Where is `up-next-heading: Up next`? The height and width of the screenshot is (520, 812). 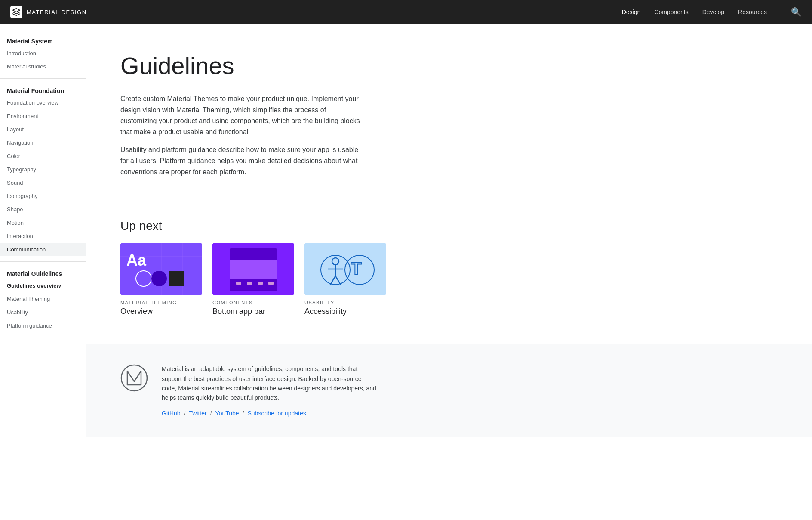
up-next-heading: Up next is located at coordinates (449, 226).